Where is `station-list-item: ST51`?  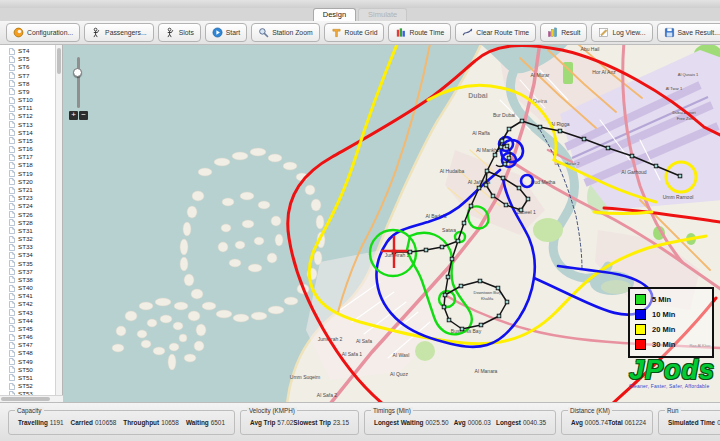
station-list-item: ST51 is located at coordinates (28, 378).